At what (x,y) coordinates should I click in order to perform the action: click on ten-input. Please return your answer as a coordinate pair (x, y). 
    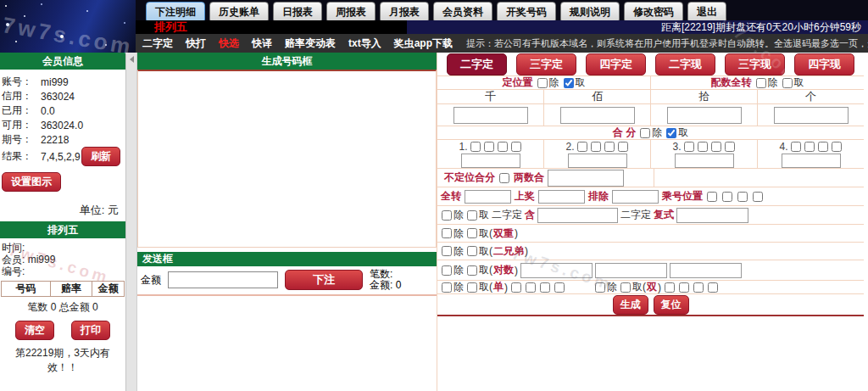
    Looking at the image, I should click on (704, 115).